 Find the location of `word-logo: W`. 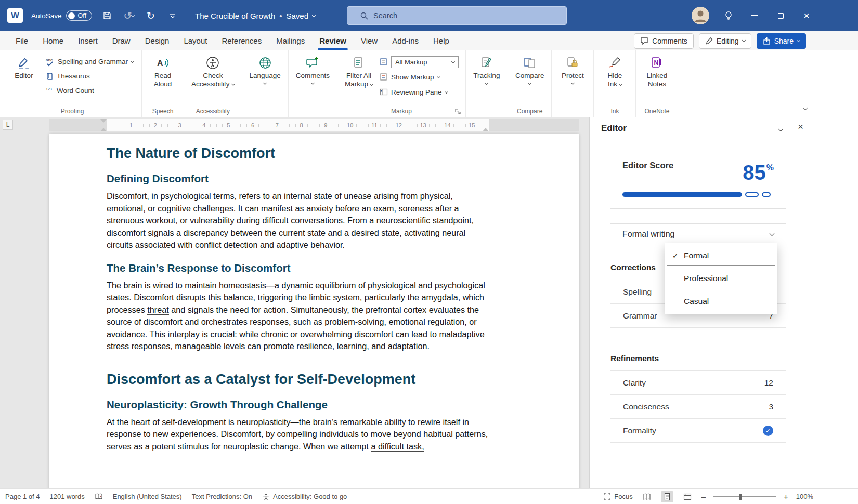

word-logo: W is located at coordinates (15, 16).